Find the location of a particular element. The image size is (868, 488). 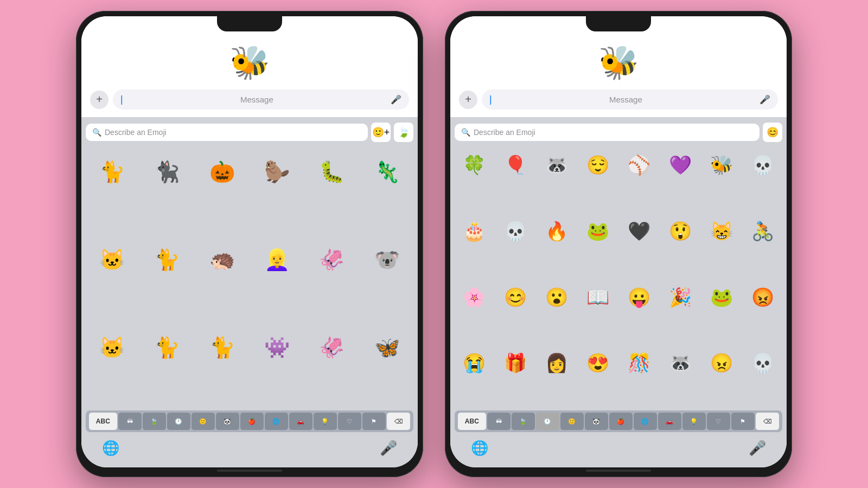

right-emoji-angry: 😡 is located at coordinates (763, 297).